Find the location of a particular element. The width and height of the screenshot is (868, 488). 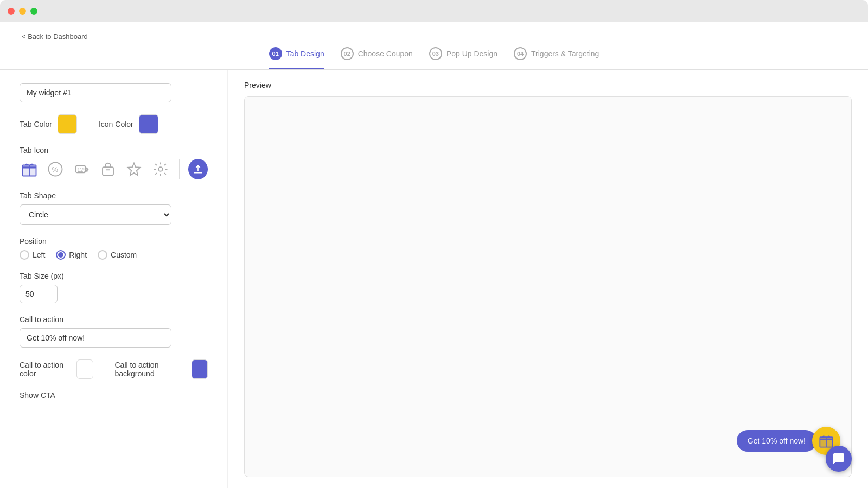

cta-group: Call to action is located at coordinates (114, 331).